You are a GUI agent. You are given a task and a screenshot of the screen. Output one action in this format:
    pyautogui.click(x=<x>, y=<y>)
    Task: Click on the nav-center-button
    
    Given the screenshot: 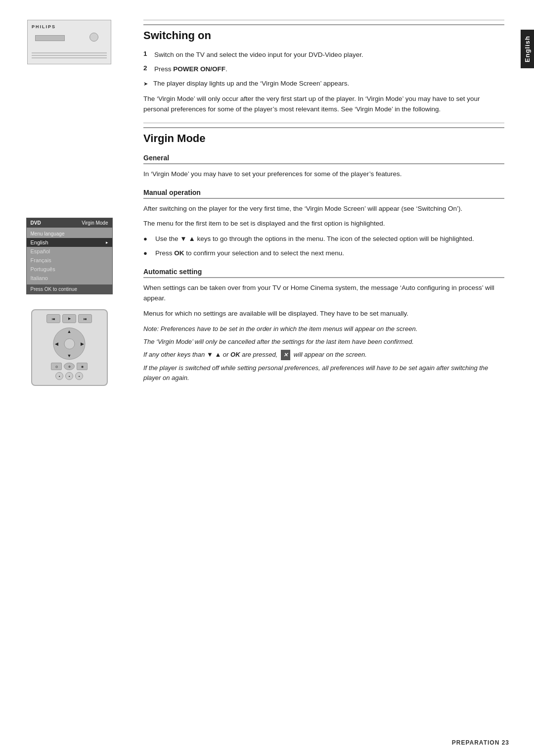 What is the action you would take?
    pyautogui.click(x=69, y=344)
    